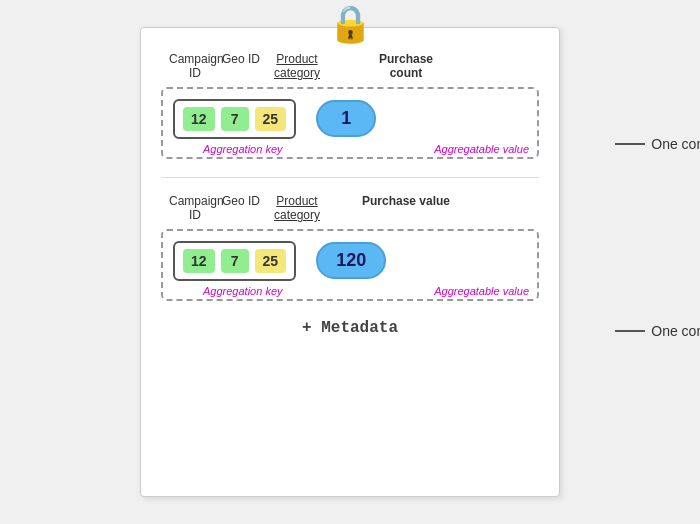 This screenshot has width=700, height=524. What do you see at coordinates (235, 119) in the screenshot?
I see `geo-val-1: 7` at bounding box center [235, 119].